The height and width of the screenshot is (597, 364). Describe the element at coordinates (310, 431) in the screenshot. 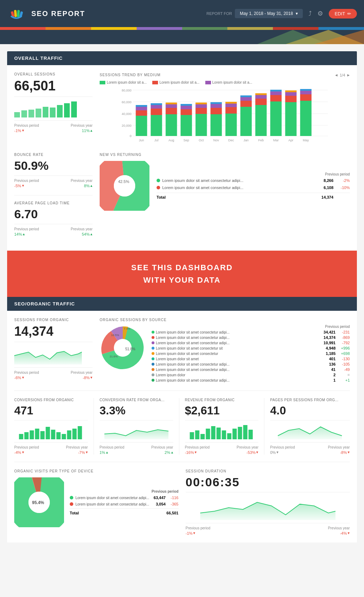

I see `pages-per-session-chart` at that location.